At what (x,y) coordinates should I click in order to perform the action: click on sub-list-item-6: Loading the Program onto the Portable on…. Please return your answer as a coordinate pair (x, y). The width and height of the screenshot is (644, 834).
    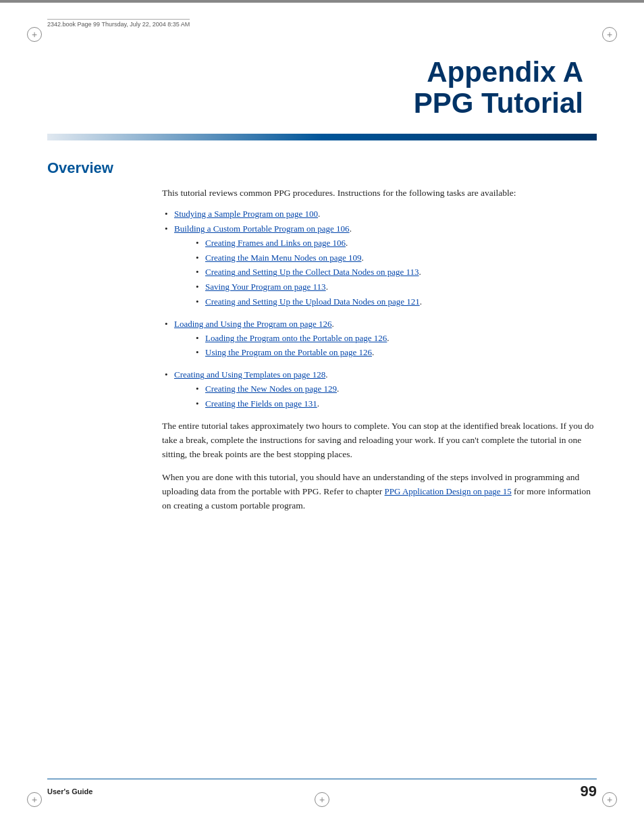
    Looking at the image, I should click on (395, 339).